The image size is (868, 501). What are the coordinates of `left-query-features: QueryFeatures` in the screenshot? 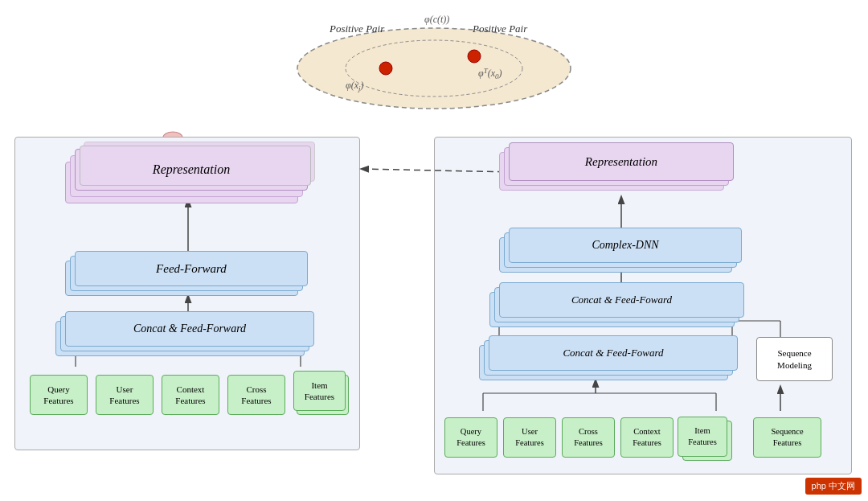 It's located at (58, 396).